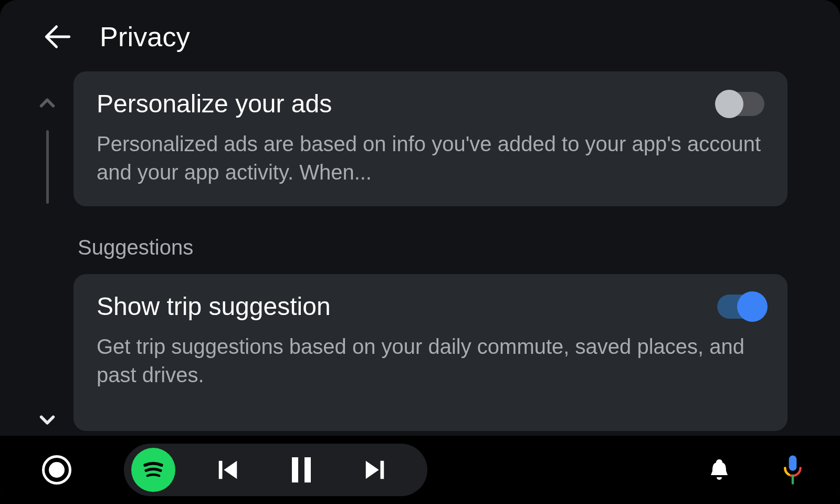  I want to click on scroll-down-button, so click(47, 420).